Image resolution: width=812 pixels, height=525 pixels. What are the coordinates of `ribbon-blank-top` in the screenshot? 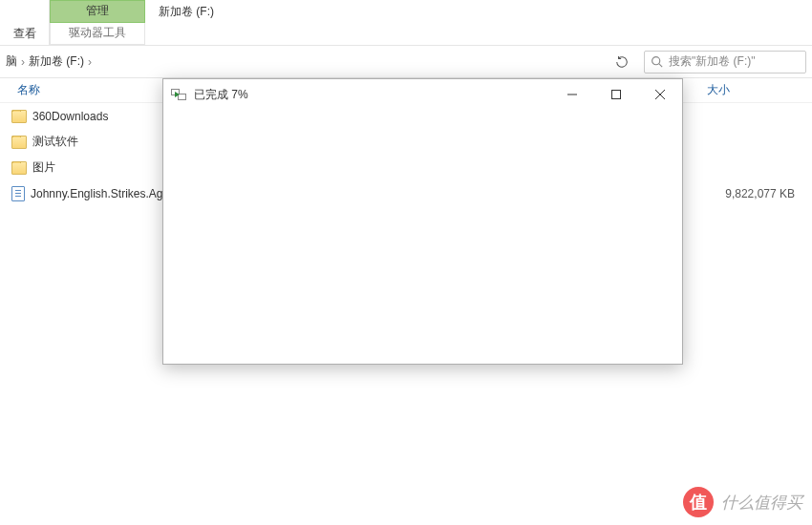 It's located at (25, 11).